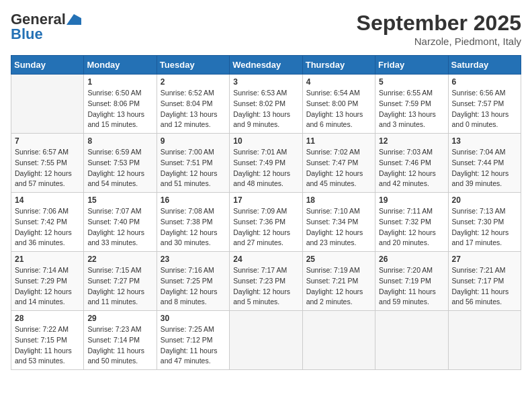  What do you see at coordinates (47, 227) in the screenshot?
I see `day-info: Sunrise: 7:06 AM Sunset: 7:42 PM Dayligh…` at bounding box center [47, 227].